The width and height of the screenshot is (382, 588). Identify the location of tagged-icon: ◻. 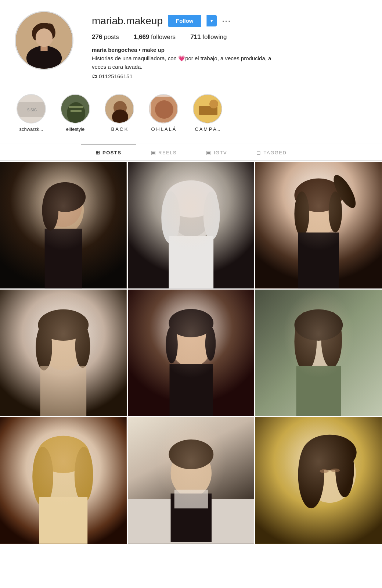
(259, 153).